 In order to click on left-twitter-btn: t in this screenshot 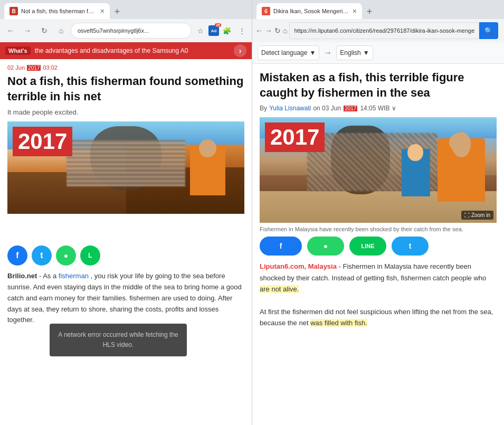, I will do `click(42, 256)`.